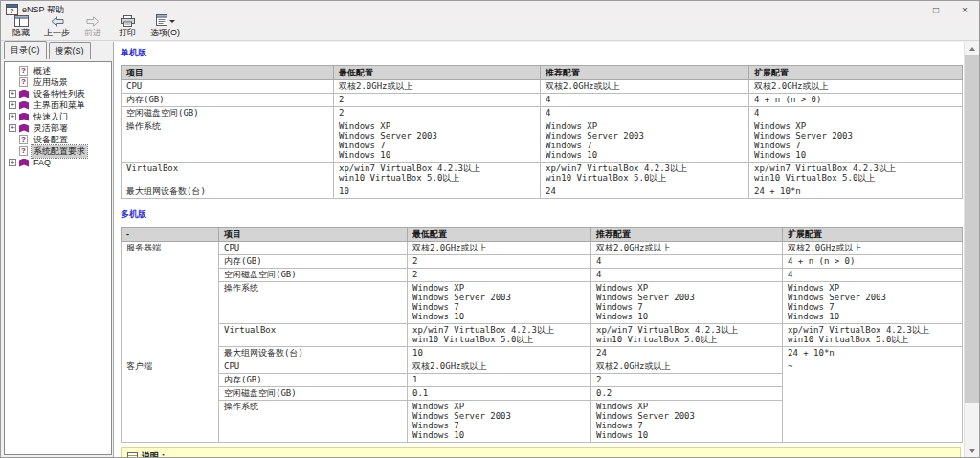 Image resolution: width=980 pixels, height=458 pixels. Describe the element at coordinates (155, 453) in the screenshot. I see `note-title: 说明：` at that location.